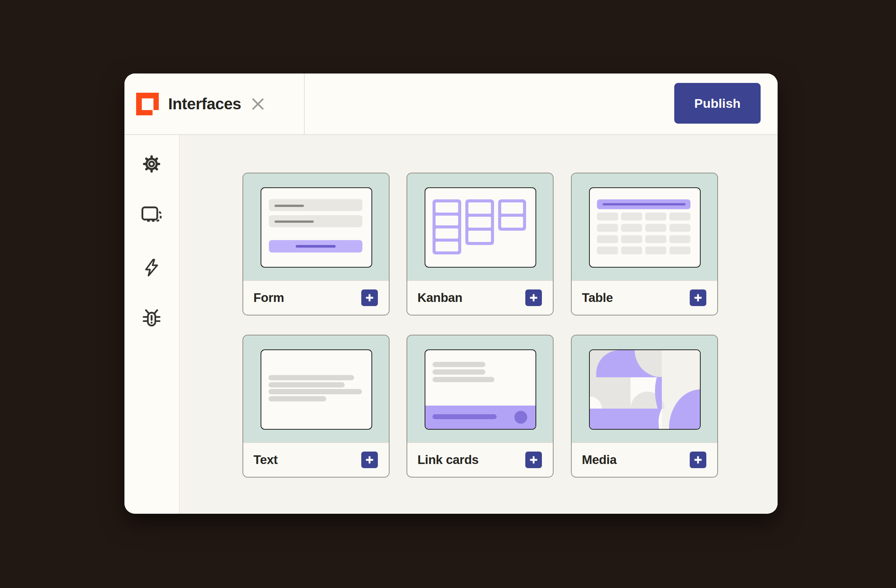 The width and height of the screenshot is (896, 588). I want to click on sidebar-item-zaps, so click(152, 268).